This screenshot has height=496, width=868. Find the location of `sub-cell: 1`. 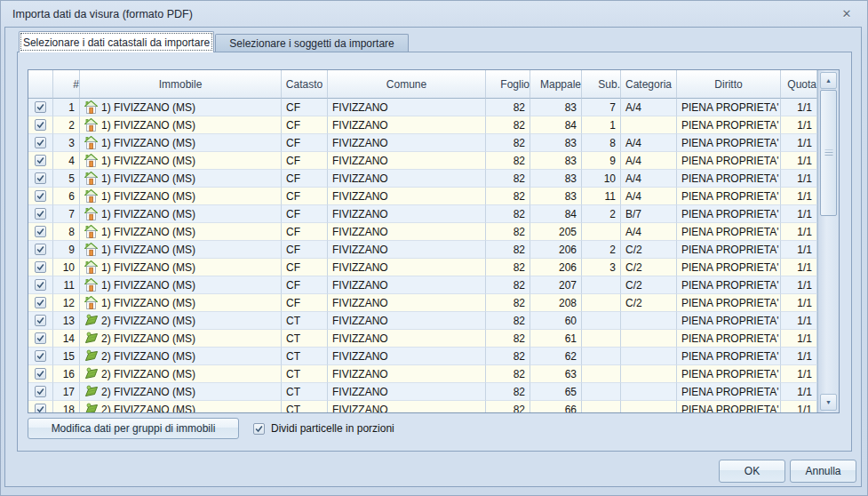

sub-cell: 1 is located at coordinates (601, 125).